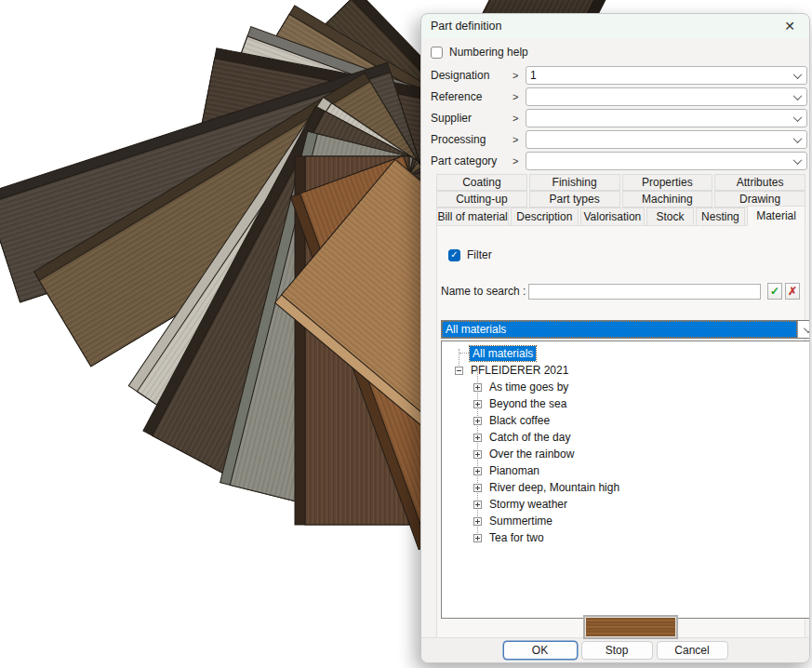  Describe the element at coordinates (620, 291) in the screenshot. I see `search-row: Name to search : ✓ ✗` at that location.